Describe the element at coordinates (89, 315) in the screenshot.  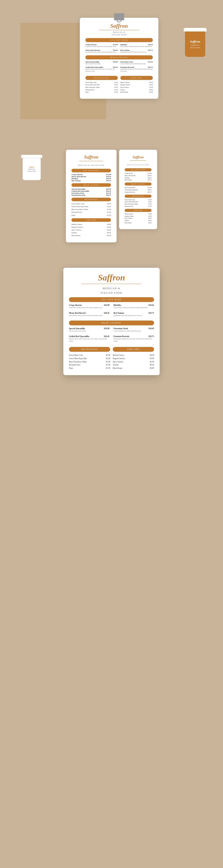
I see `xl-ad-3: Meaty Beef Burrito $18.45 Special made w…` at that location.